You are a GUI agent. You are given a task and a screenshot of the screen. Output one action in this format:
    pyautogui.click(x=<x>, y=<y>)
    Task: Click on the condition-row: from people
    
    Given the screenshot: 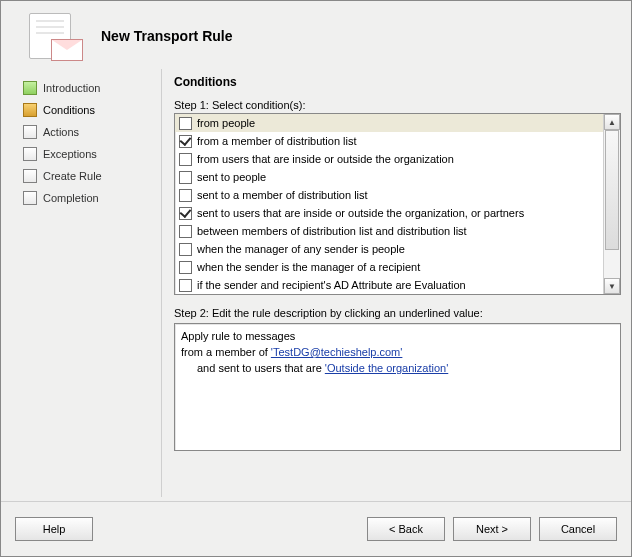 What is the action you would take?
    pyautogui.click(x=390, y=123)
    